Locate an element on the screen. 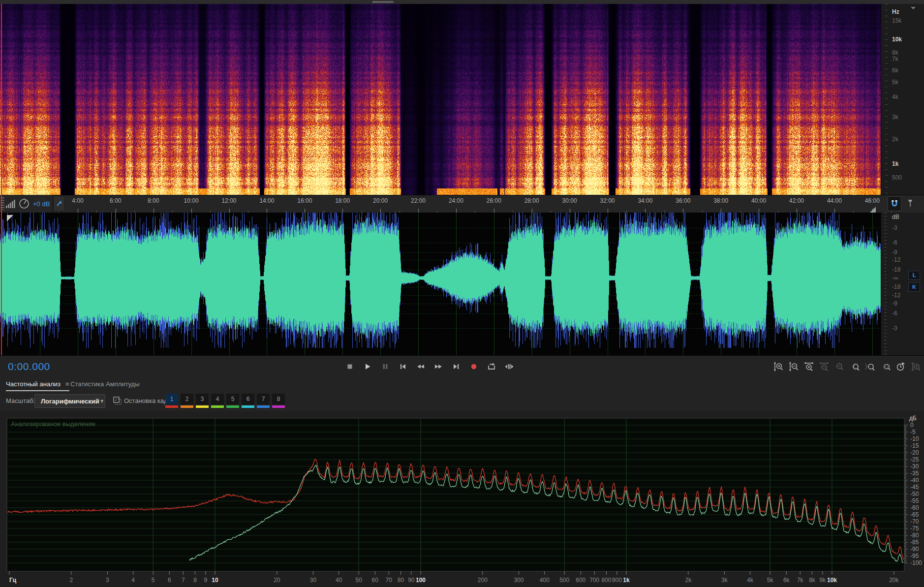 The height and width of the screenshot is (587, 924). zoom-full-button is located at coordinates (916, 367).